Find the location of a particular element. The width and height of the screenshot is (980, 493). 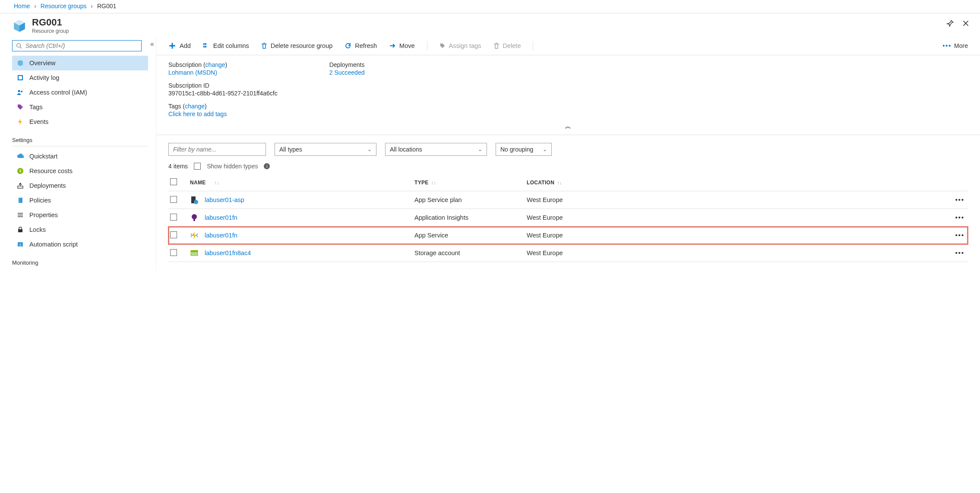

deployments-link: 2 Succeeded is located at coordinates (347, 73).